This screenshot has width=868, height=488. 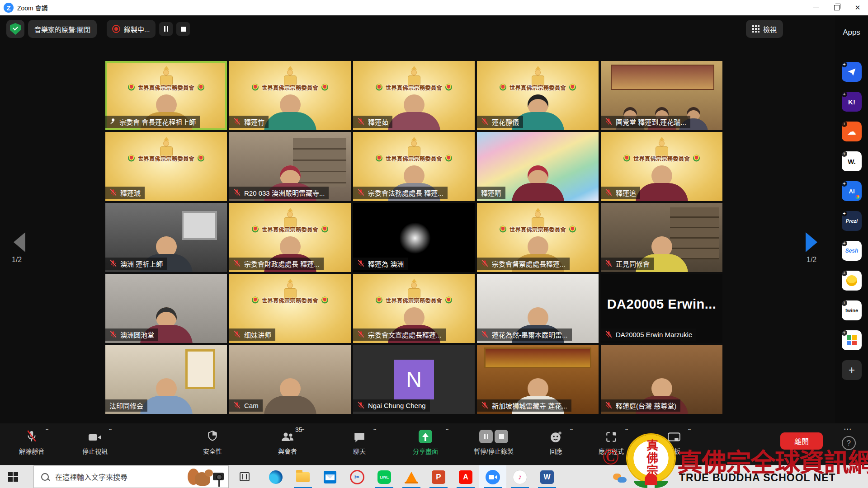 I want to click on video-tile: 世界真佛宗宗務委員會细妹讲师, so click(x=290, y=308).